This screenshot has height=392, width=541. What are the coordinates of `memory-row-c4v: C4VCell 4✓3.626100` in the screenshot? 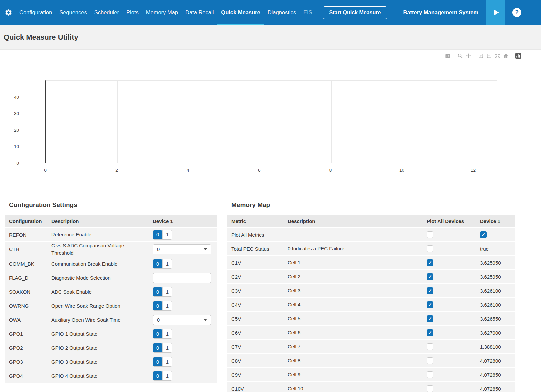 It's located at (371, 305).